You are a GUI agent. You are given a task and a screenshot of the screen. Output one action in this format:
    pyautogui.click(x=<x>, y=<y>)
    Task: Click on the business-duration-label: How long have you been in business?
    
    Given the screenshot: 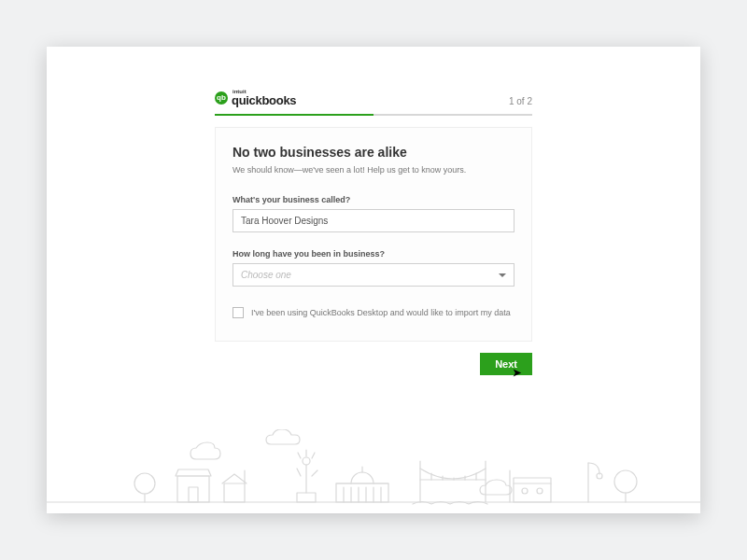 What is the action you would take?
    pyautogui.click(x=374, y=254)
    